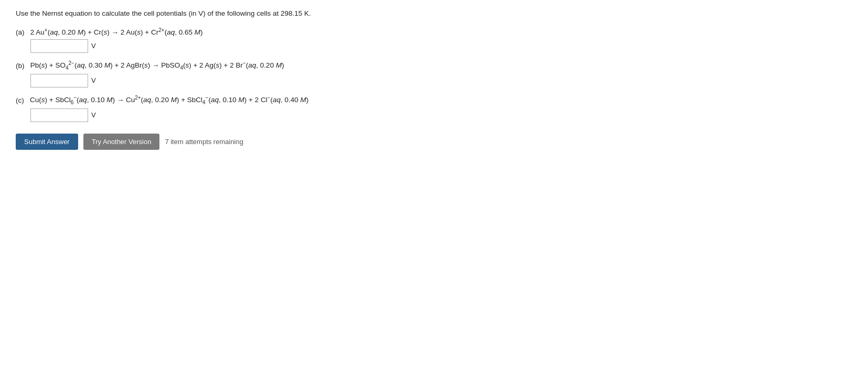 The image size is (868, 373). Describe the element at coordinates (59, 81) in the screenshot. I see `problem-b-input` at that location.